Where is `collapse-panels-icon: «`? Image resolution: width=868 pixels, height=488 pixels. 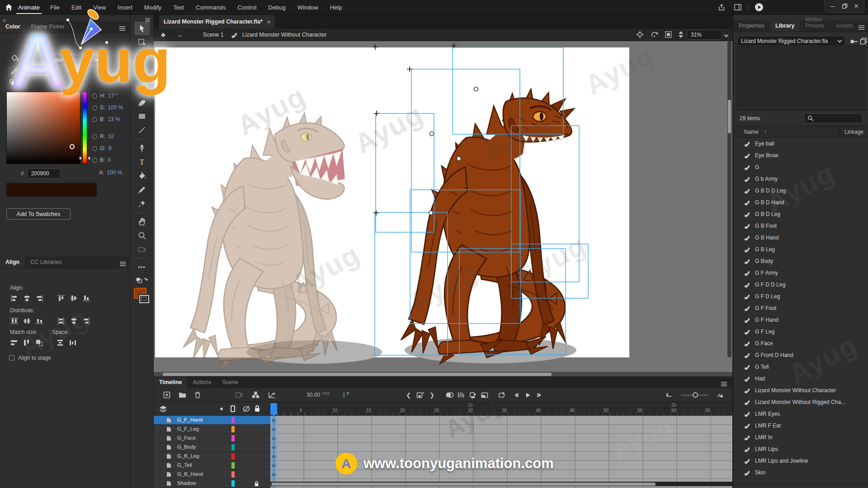 collapse-panels-icon: « is located at coordinates (5, 20).